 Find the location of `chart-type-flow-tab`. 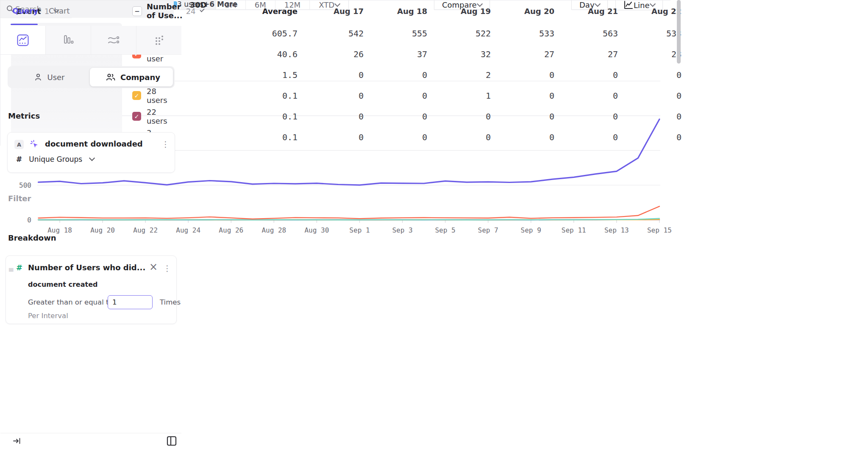

chart-type-flow-tab is located at coordinates (114, 40).